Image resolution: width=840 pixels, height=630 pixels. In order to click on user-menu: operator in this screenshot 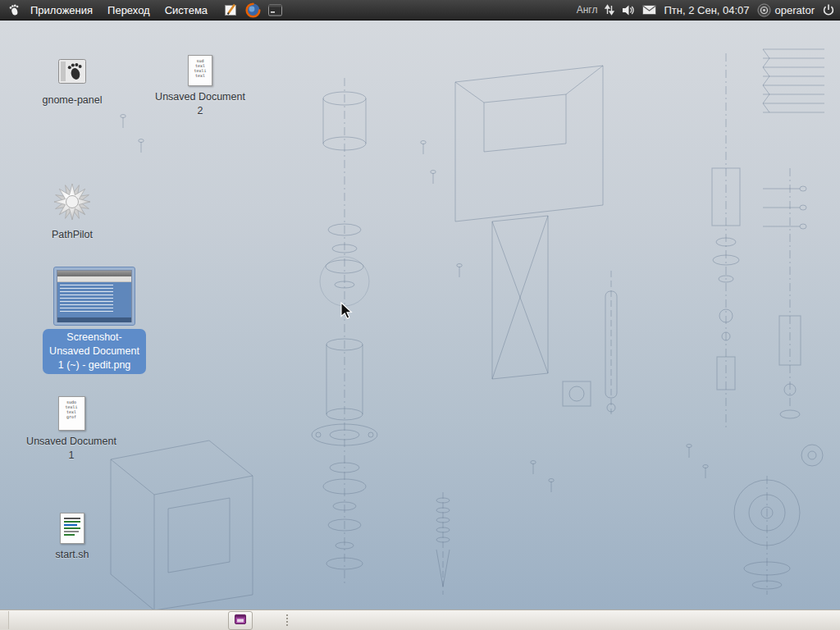, I will do `click(786, 10)`.